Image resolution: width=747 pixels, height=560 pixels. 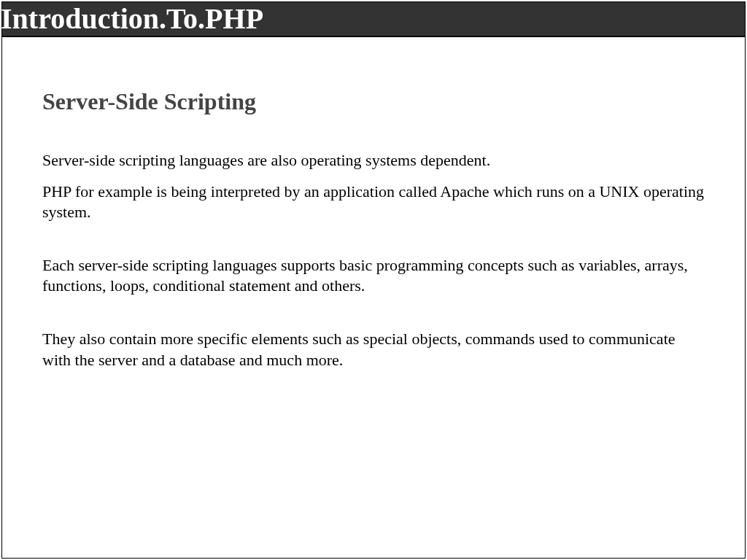 I want to click on header-bar: Introduction.To.PHP, so click(x=374, y=20).